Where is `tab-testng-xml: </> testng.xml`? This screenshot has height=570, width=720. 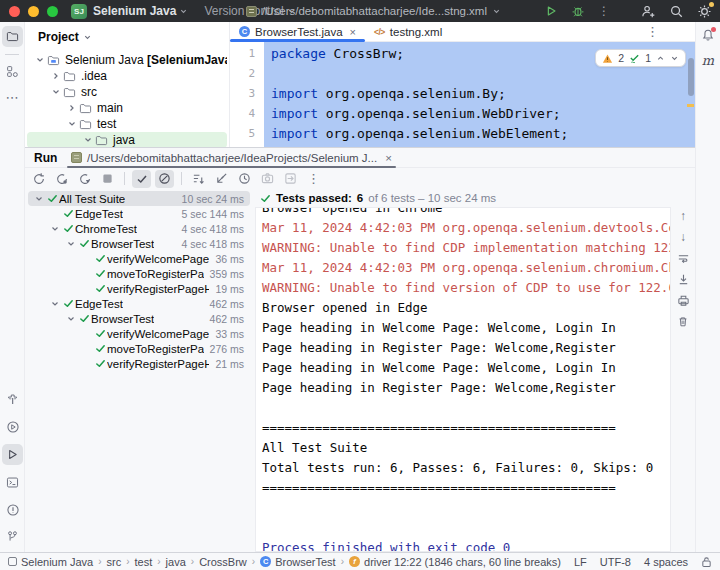
tab-testng-xml: </> testng.xml is located at coordinates (408, 32).